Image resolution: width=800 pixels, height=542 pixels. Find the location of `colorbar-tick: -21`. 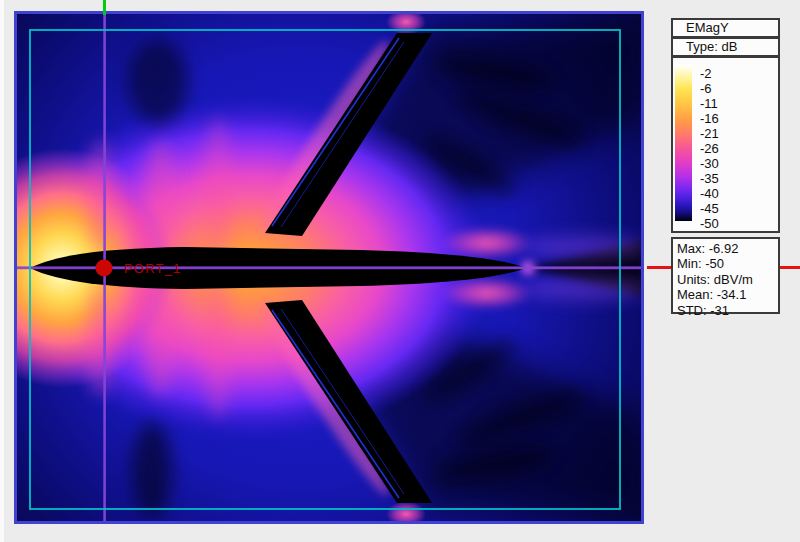

colorbar-tick: -21 is located at coordinates (710, 134).